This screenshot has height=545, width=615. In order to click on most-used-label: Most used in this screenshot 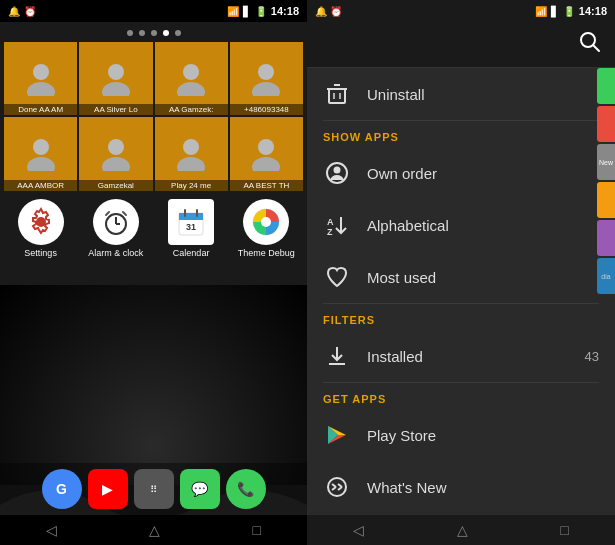, I will do `click(483, 278)`.